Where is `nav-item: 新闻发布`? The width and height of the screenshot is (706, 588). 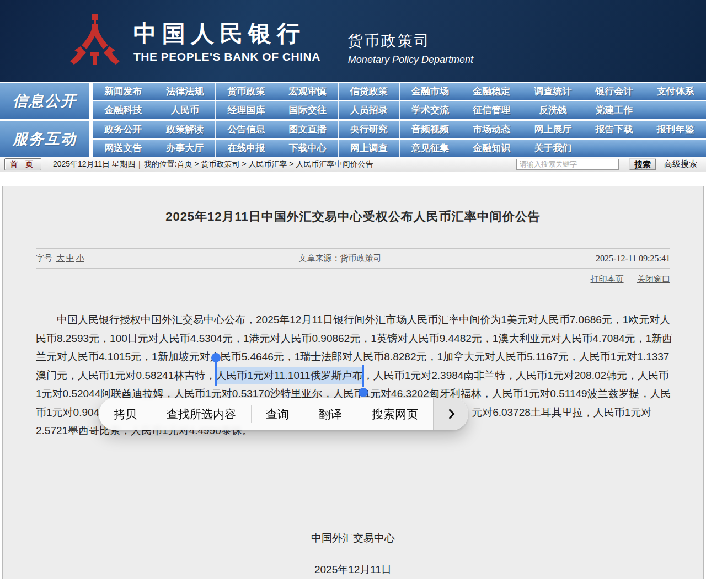
nav-item: 新闻发布 is located at coordinates (124, 92).